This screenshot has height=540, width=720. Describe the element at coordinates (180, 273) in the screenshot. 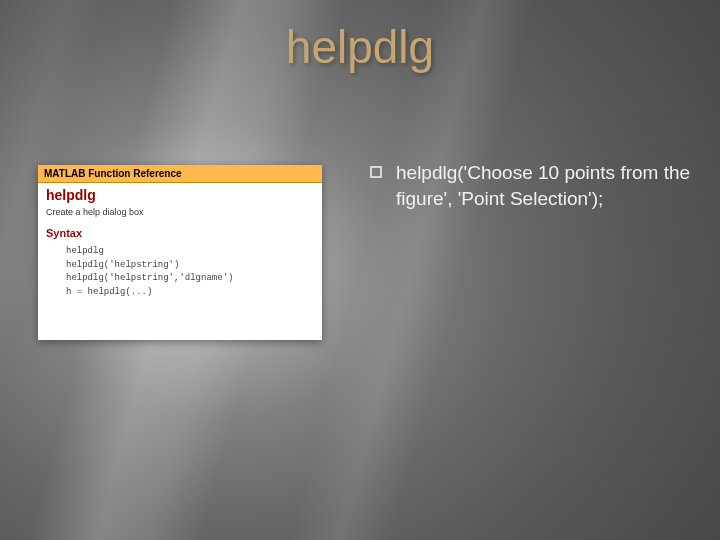

I see `doc-syntax-block: helpdlg helpdlg('helpstring') helpdlg('h…` at that location.